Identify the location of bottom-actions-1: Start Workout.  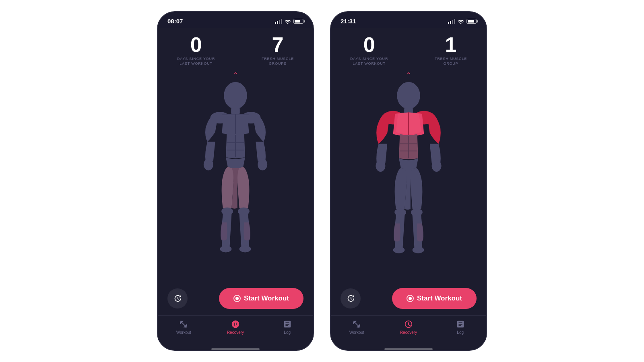
(235, 299).